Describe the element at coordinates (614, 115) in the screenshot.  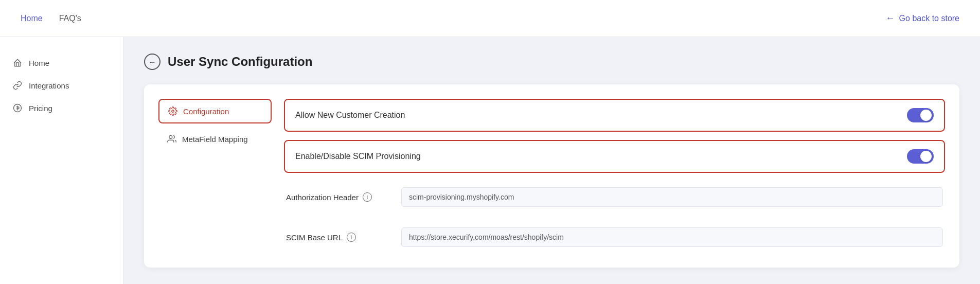
I see `toggle-row-customer-creation: Allow New Customer Creation` at that location.